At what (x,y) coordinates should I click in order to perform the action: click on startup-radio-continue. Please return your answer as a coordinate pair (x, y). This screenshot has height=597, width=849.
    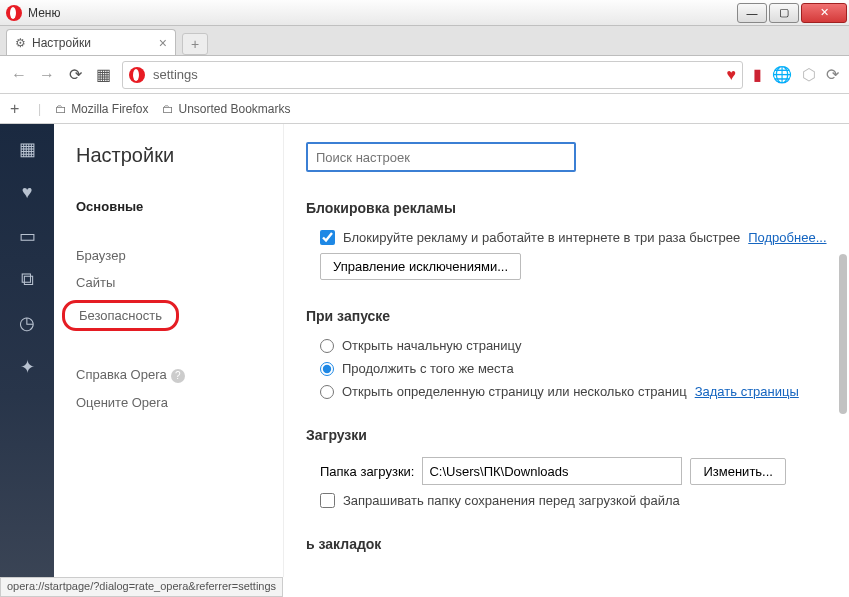
    Looking at the image, I should click on (327, 369).